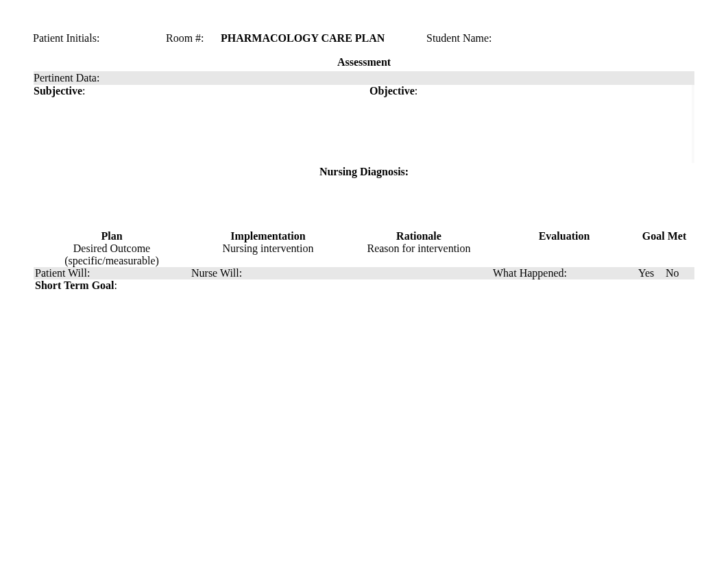 The width and height of the screenshot is (728, 563). I want to click on plan-sub1: Desired Outcome, so click(112, 249).